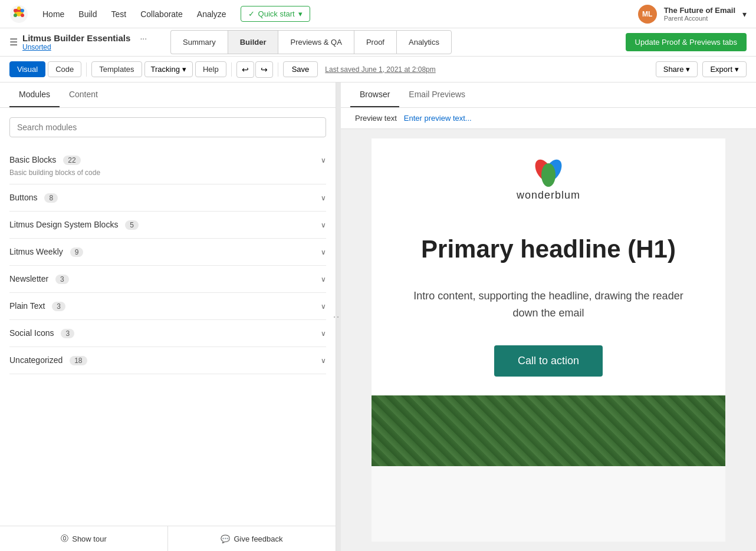  I want to click on browser-tab: Browser, so click(375, 95).